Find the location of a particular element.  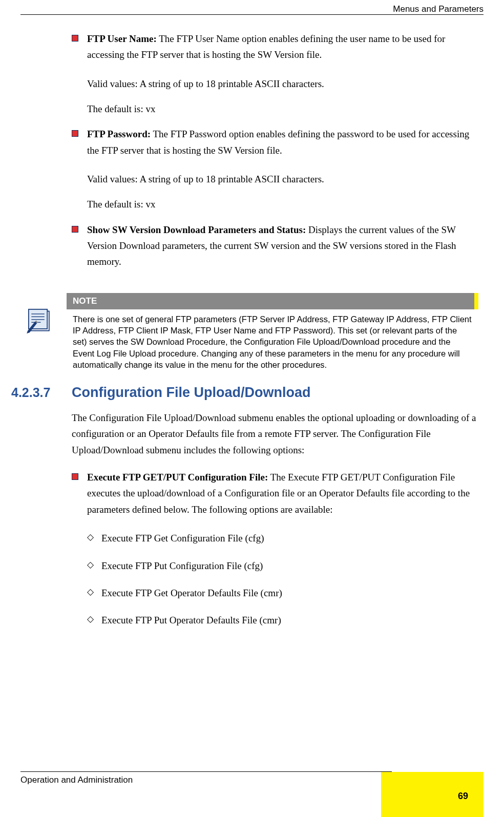

bullet-show-sw-version: Show SW Version Download Parameters and … is located at coordinates (275, 246).